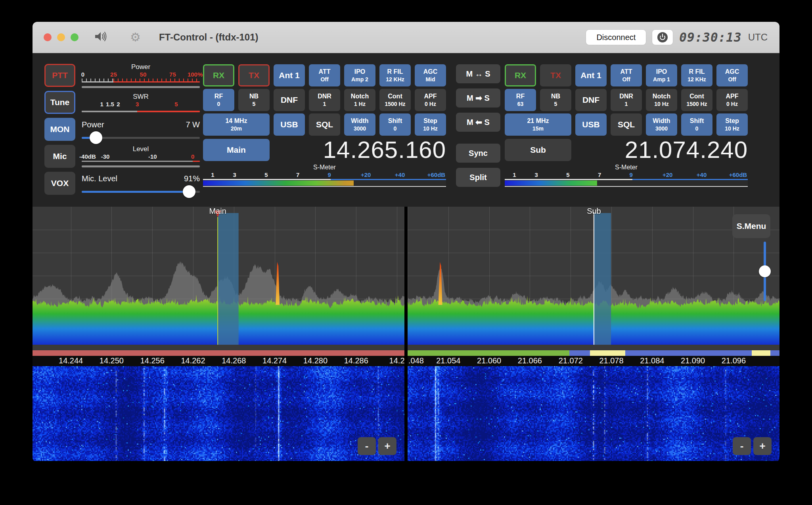 The image size is (812, 505). Describe the element at coordinates (141, 67) in the screenshot. I see `power-meter-title: Power` at that location.